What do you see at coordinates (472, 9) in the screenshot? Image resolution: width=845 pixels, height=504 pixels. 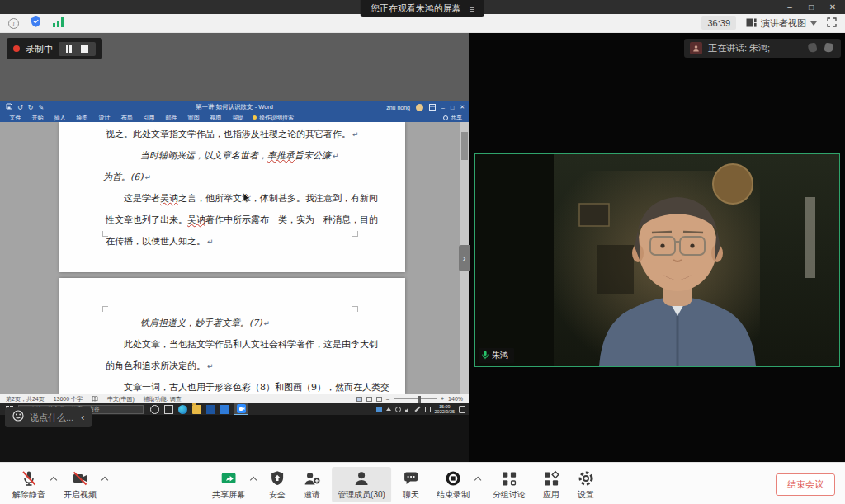 I see `banner-menu-icon: ≡` at bounding box center [472, 9].